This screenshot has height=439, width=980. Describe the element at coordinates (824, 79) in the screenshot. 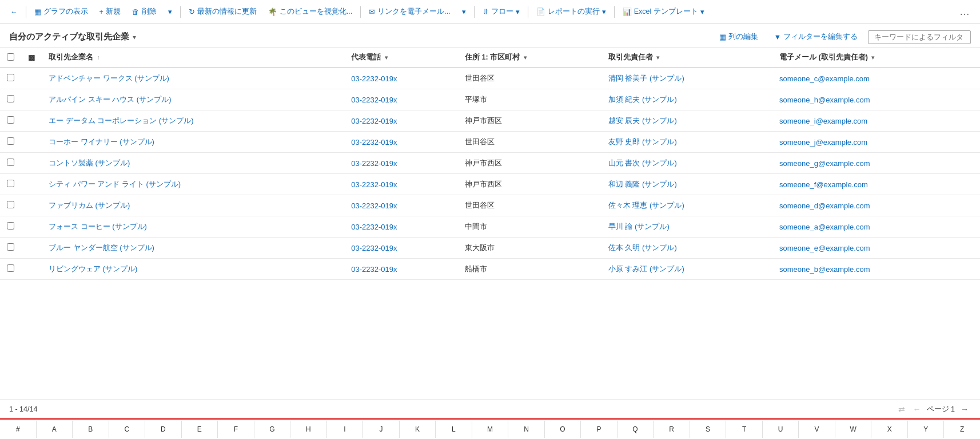

I see `email-link-0: someone_c@example.com` at that location.